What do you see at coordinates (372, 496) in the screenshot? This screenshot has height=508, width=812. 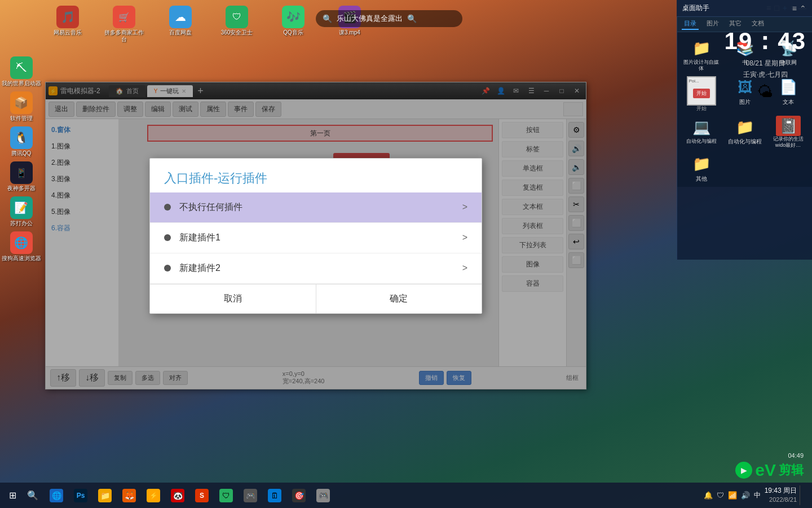 I see `taskbar-items: 🌐 Ps 📁 🦊 ⚡ 🐼 S 🛡 🎮` at bounding box center [372, 496].